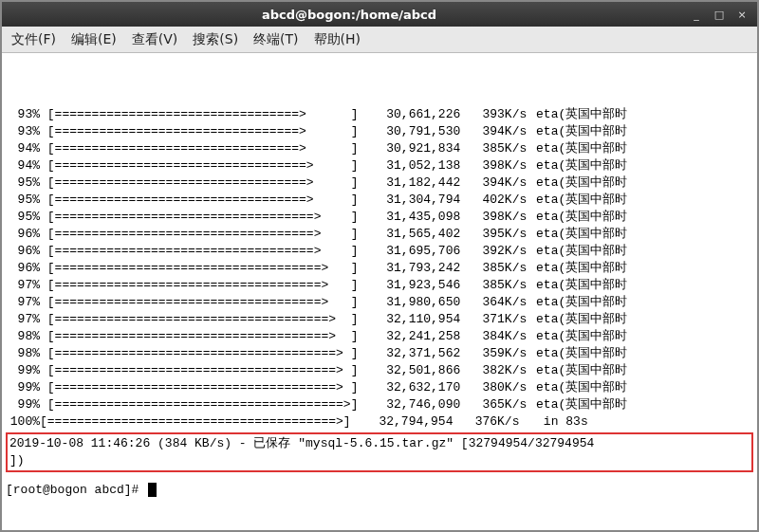 The image size is (759, 532). I want to click on progress-eta: in 83s, so click(553, 422).